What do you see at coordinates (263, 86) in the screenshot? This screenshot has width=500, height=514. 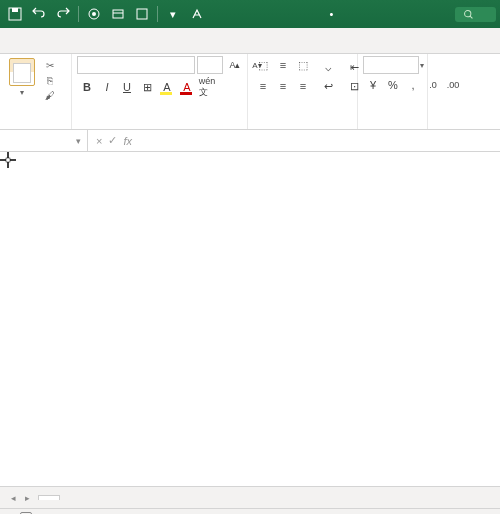 I see `align-left-icon: ≡` at bounding box center [263, 86].